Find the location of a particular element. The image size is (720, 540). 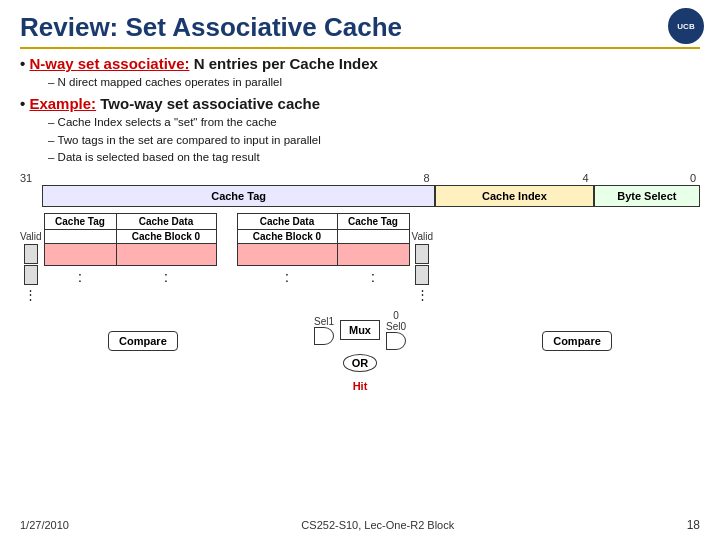

cache-table-left: Cache Tag Cache Data Cache Block 0 is located at coordinates (130, 250).